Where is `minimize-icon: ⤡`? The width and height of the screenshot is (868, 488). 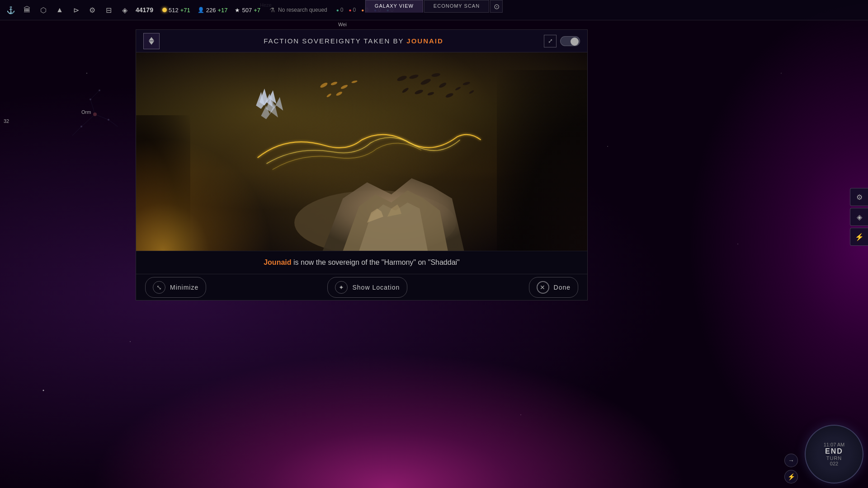 minimize-icon: ⤡ is located at coordinates (159, 287).